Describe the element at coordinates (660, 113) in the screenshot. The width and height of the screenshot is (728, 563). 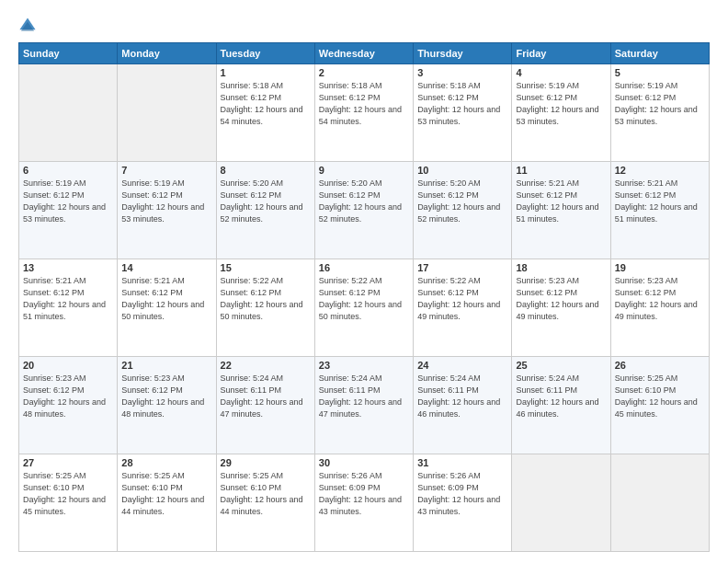
I see `calendar-cell: 5Sunrise: 5:19 AMSunset: 6:12 PMDaylight…` at that location.